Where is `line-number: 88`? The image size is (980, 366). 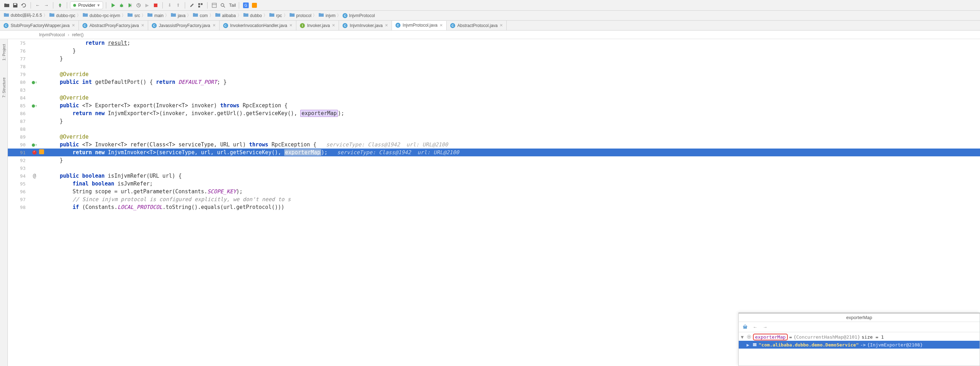
line-number: 88 is located at coordinates (19, 129).